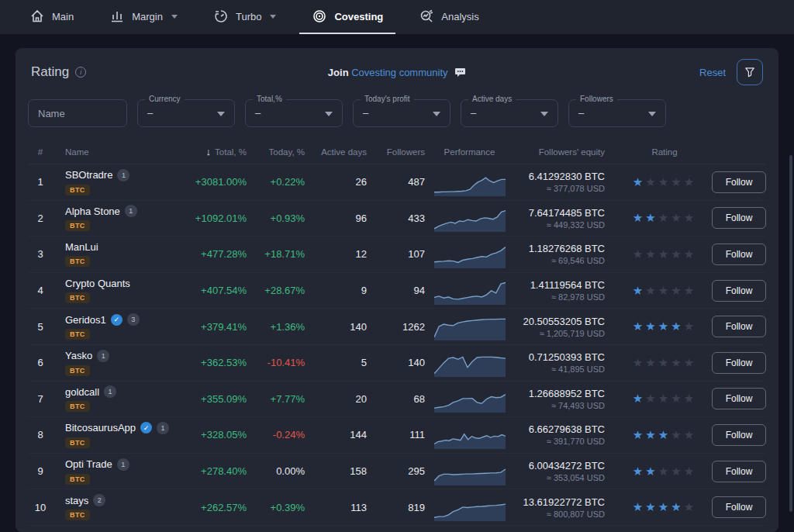 This screenshot has width=794, height=532. Describe the element at coordinates (338, 73) in the screenshot. I see `join-prefix-text: Join` at that location.